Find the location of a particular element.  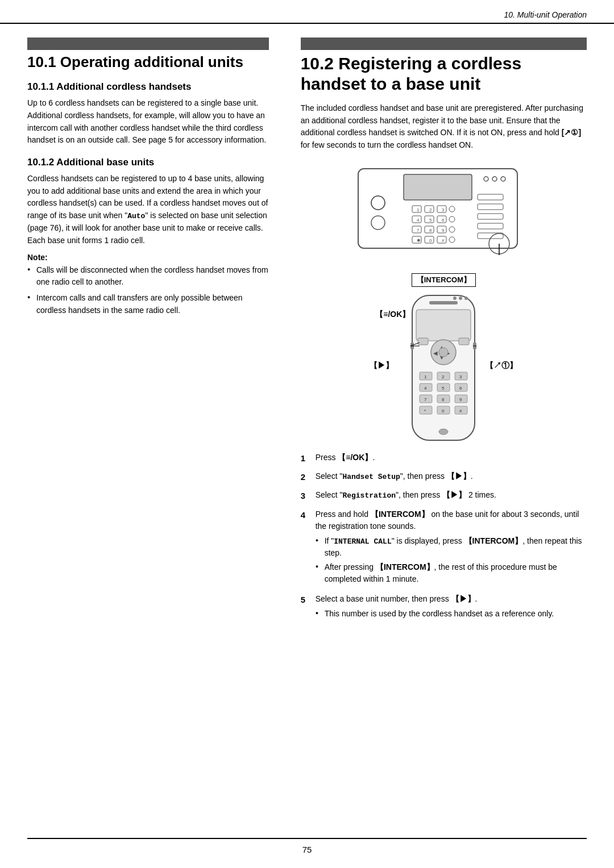

subsection1-title: 10.1.1 Additional cordless handsets is located at coordinates (148, 87).